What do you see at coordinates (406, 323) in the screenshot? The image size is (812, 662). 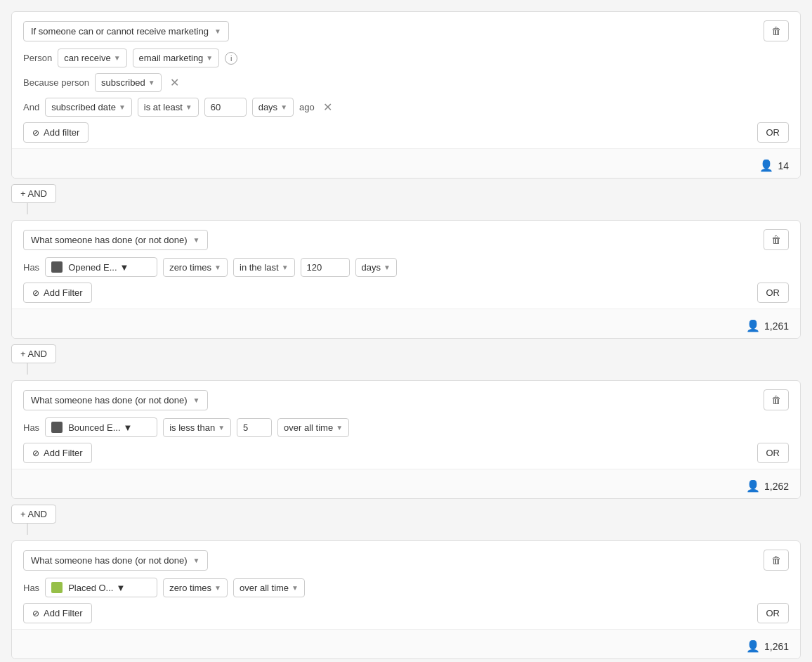 I see `block-2-count: 👤 1,261` at bounding box center [406, 323].